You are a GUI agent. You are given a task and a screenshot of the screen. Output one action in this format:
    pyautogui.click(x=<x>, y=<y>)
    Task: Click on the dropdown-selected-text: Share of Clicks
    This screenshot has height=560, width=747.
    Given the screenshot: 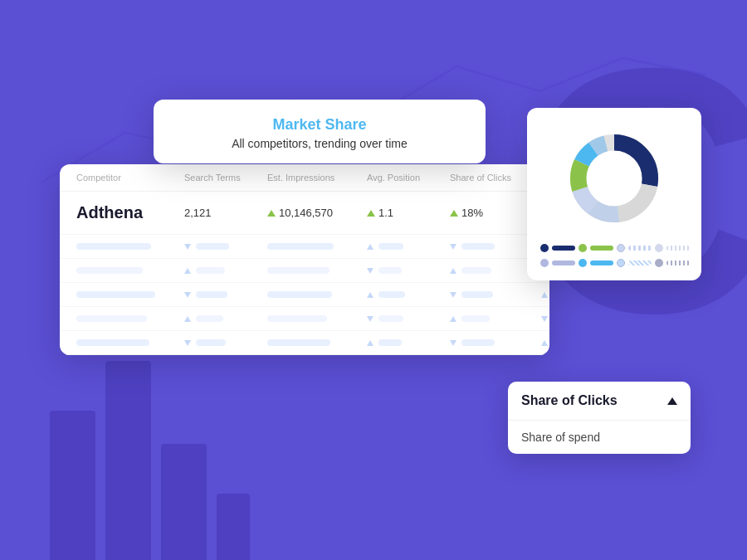 What is the action you would take?
    pyautogui.click(x=569, y=401)
    